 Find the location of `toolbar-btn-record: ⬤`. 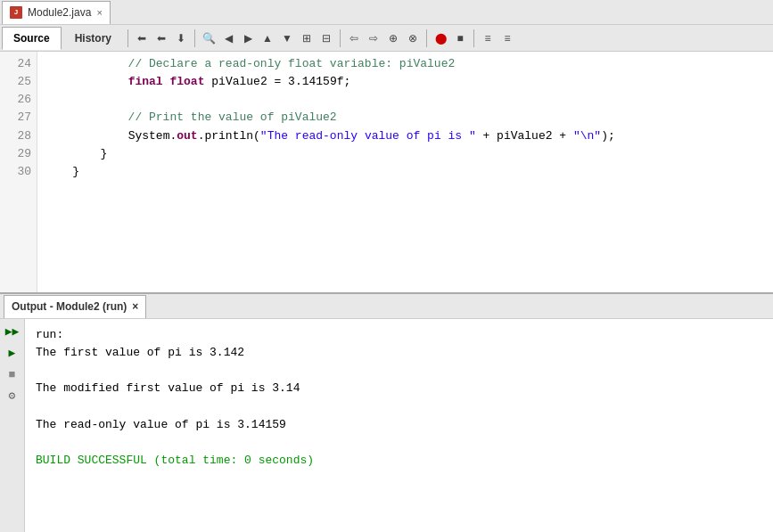

toolbar-btn-record: ⬤ is located at coordinates (440, 38).